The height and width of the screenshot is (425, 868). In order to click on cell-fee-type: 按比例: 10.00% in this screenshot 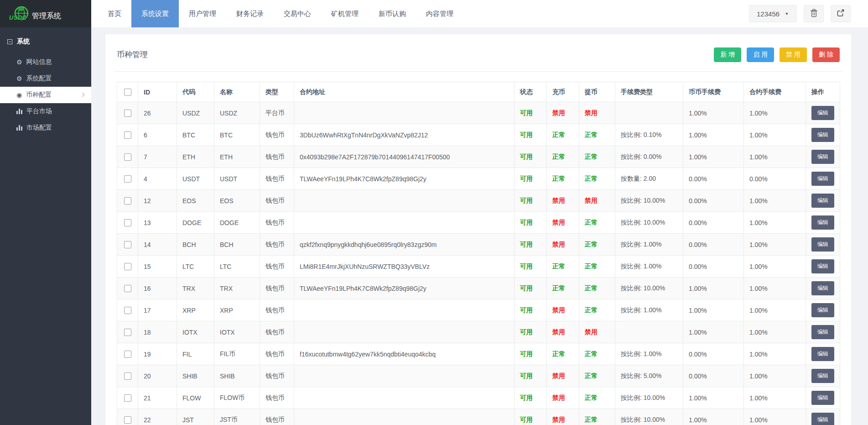, I will do `click(650, 417)`.